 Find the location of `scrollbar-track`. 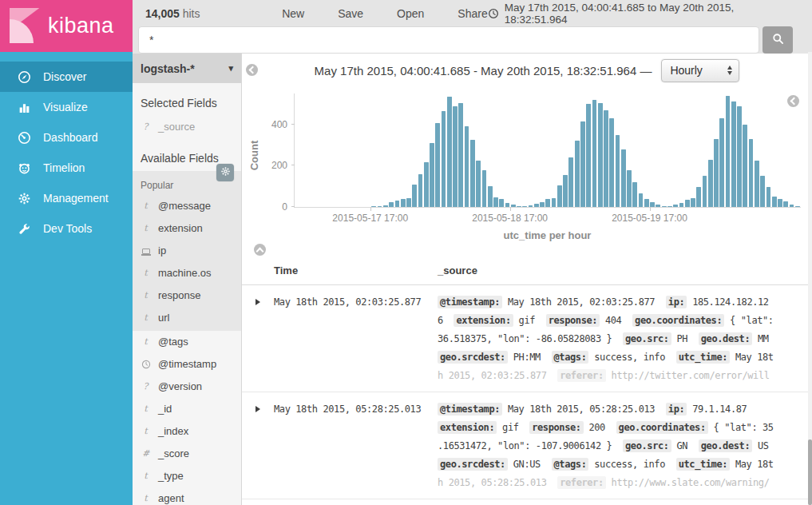

scrollbar-track is located at coordinates (810, 278).